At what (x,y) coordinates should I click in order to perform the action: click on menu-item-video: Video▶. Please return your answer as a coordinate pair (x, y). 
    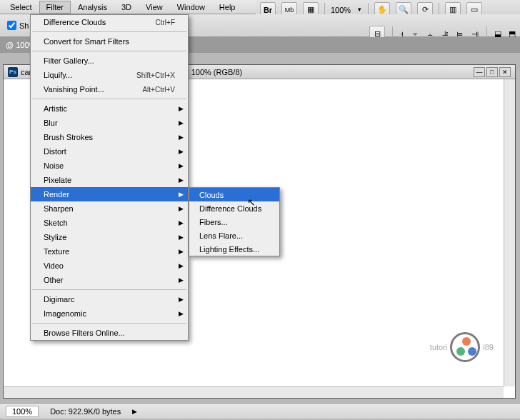
    Looking at the image, I should click on (109, 266).